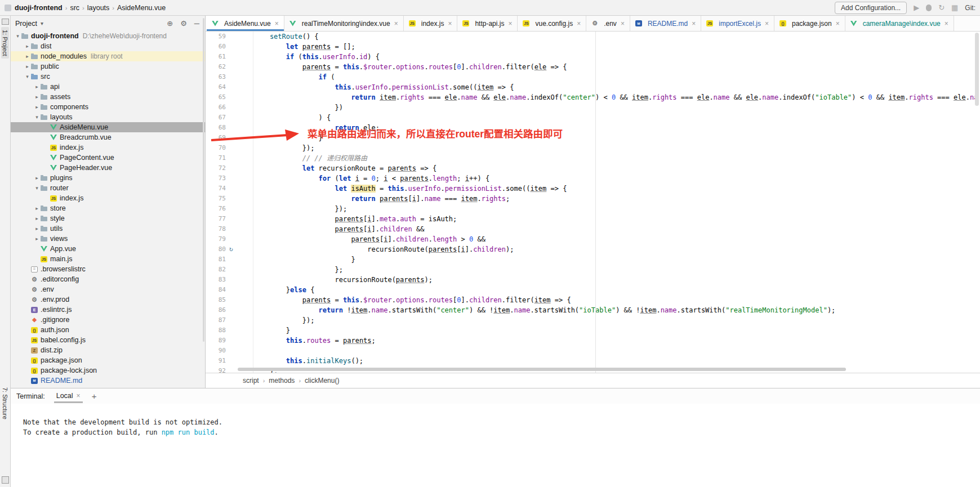  Describe the element at coordinates (108, 208) in the screenshot. I see `tree-item-store: ▸store` at that location.